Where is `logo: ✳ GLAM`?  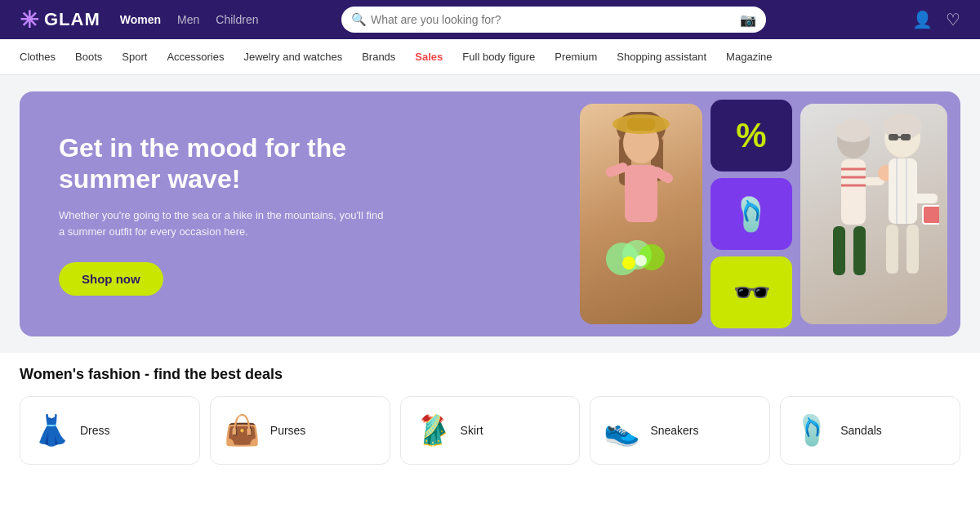 logo: ✳ GLAM is located at coordinates (60, 20).